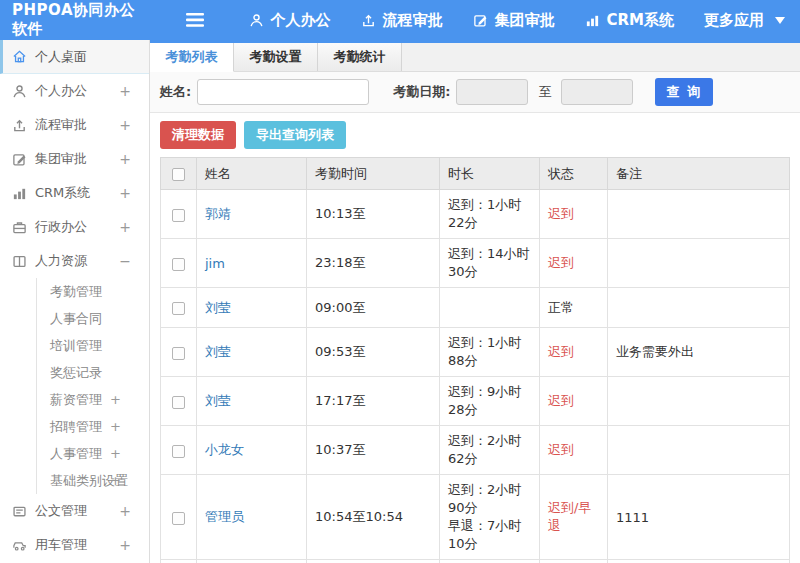 The width and height of the screenshot is (800, 563). I want to click on column-header: 姓名, so click(252, 174).